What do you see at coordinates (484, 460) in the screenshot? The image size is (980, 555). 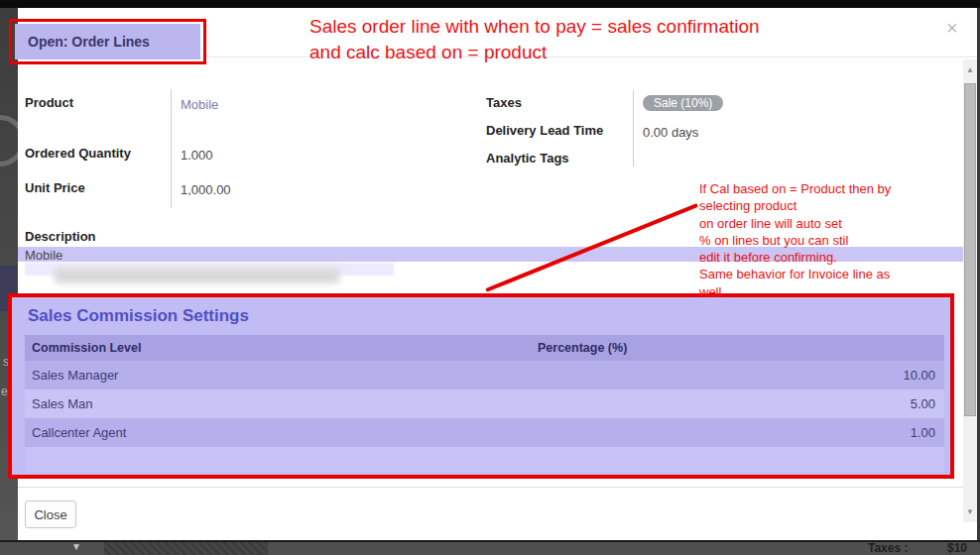 I see `table-empty-row` at bounding box center [484, 460].